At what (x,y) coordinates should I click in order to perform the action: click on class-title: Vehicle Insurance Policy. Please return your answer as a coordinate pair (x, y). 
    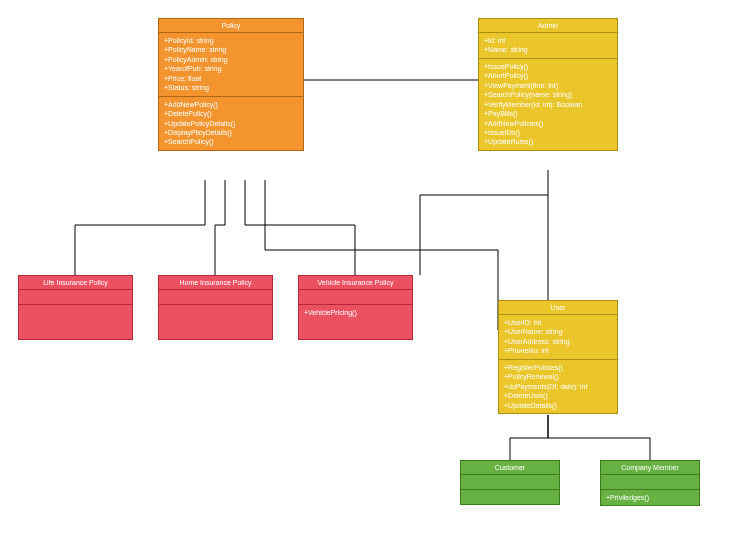
    Looking at the image, I should click on (356, 283).